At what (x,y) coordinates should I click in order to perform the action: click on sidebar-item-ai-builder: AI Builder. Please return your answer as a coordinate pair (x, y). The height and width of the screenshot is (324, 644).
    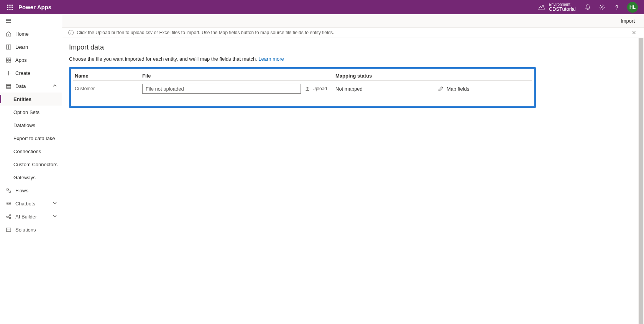
    Looking at the image, I should click on (31, 217).